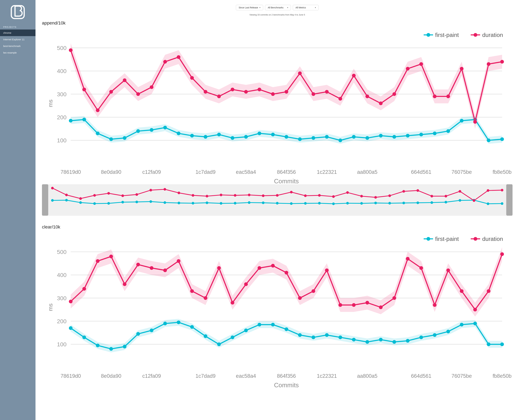 The image size is (519, 420). I want to click on time-range-filter: Since Last Release ▾, so click(249, 8).